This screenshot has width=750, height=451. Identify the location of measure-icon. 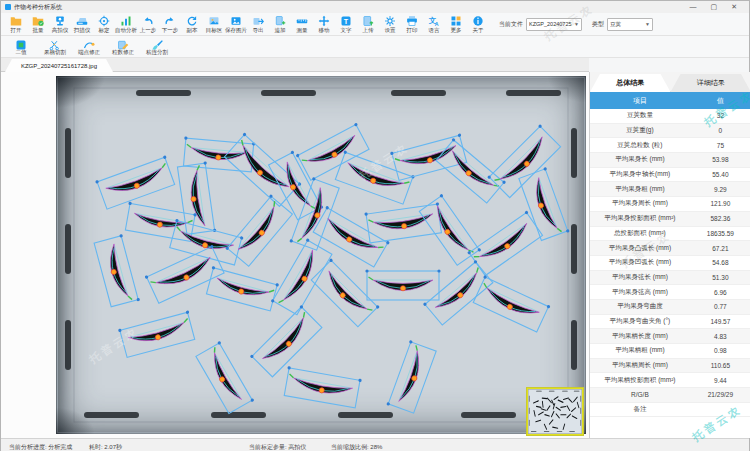
(302, 21).